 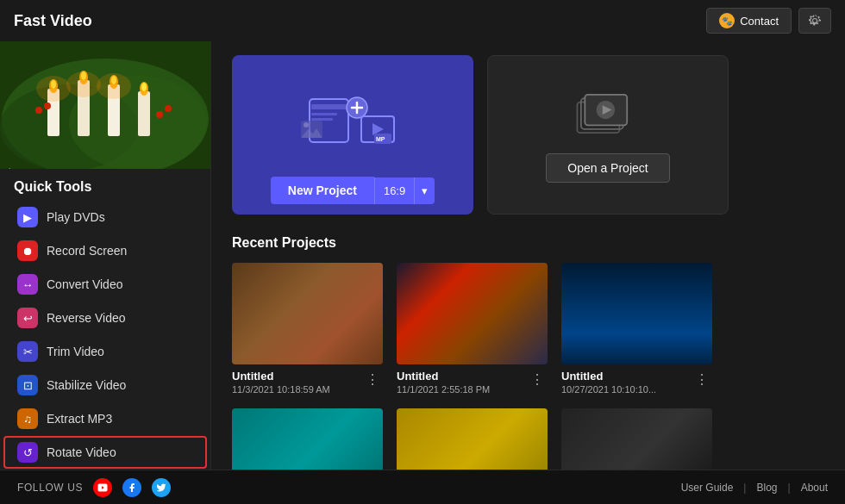 What do you see at coordinates (81, 452) in the screenshot?
I see `rotate-video-label: Rotate Video` at bounding box center [81, 452].